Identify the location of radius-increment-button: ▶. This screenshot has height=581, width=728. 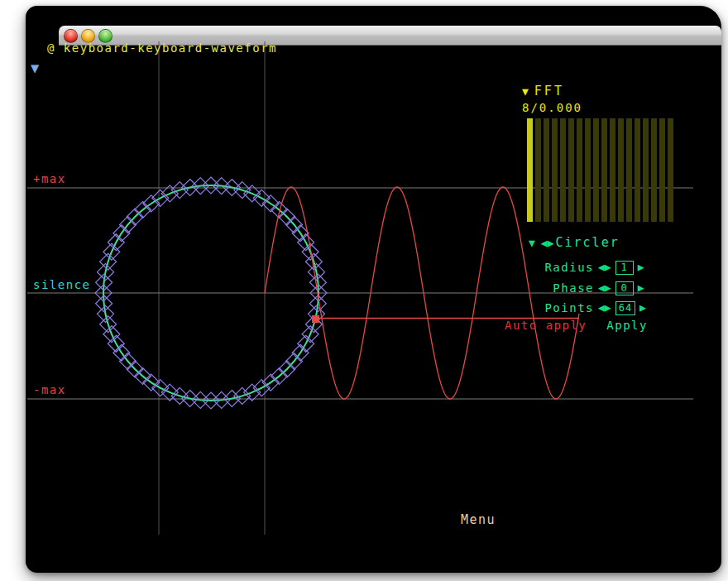
(608, 267).